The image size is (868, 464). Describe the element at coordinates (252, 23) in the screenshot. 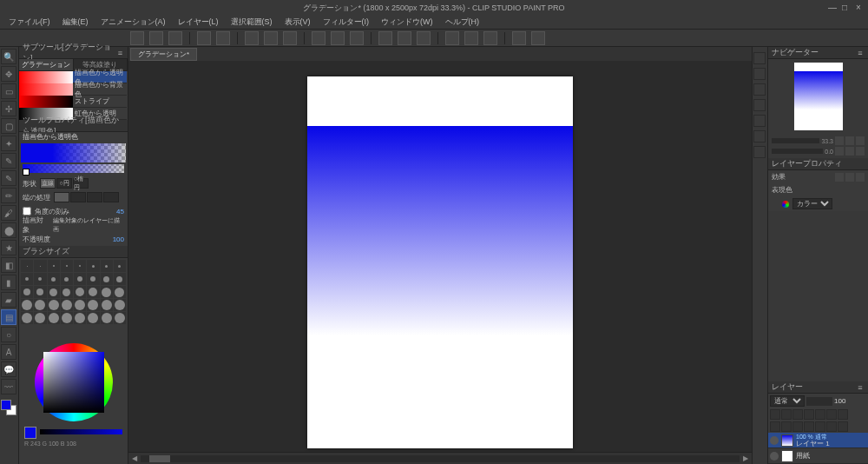

I see `menu-selection: 選択範囲(S)` at that location.